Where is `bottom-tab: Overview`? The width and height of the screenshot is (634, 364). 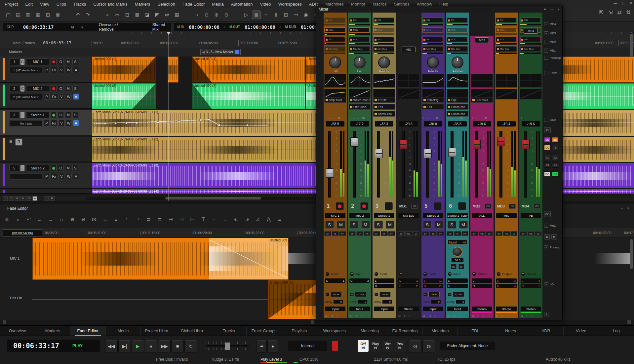
bottom-tab: Overview is located at coordinates (18, 331).